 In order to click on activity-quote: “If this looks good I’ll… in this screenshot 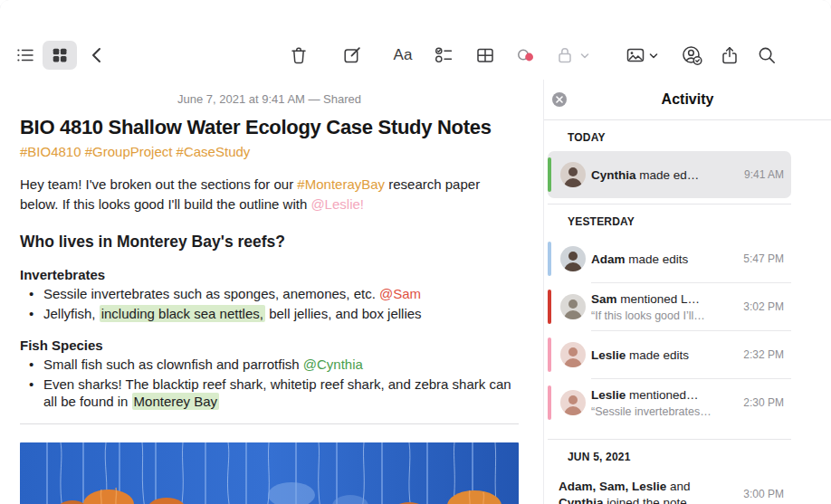, I will do `click(648, 316)`.